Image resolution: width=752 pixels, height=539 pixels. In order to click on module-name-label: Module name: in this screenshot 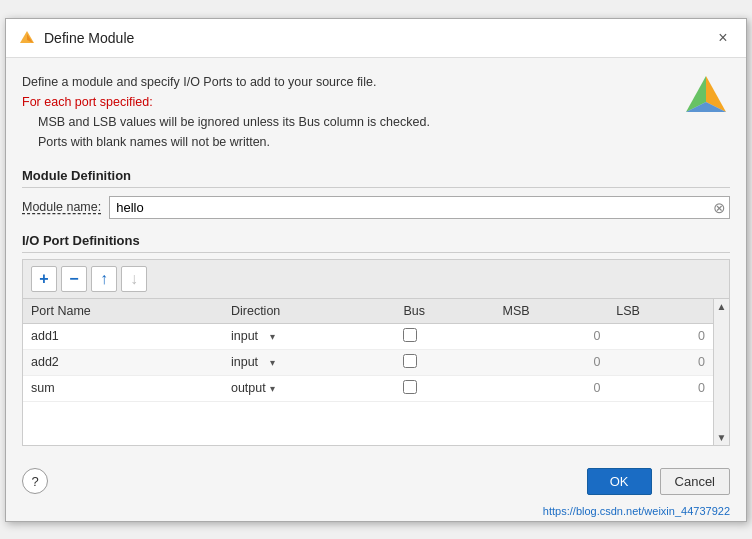, I will do `click(62, 207)`.